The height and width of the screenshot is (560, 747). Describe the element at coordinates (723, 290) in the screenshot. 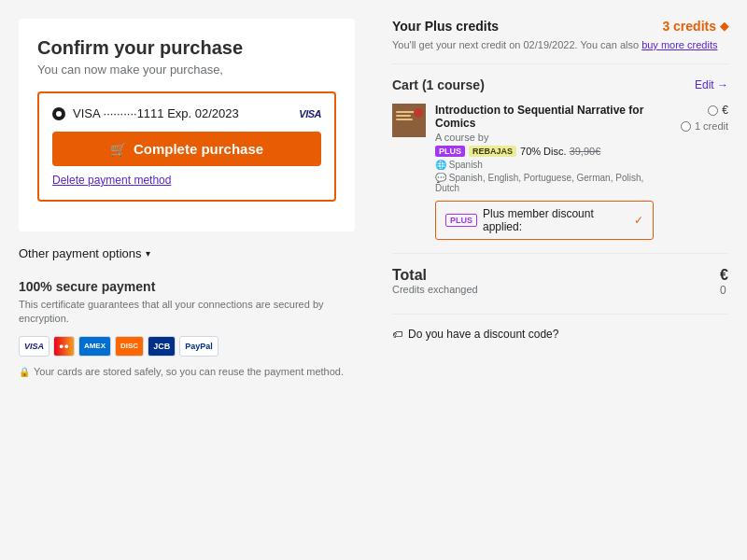

I see `credits-exchanged-value: 0` at that location.